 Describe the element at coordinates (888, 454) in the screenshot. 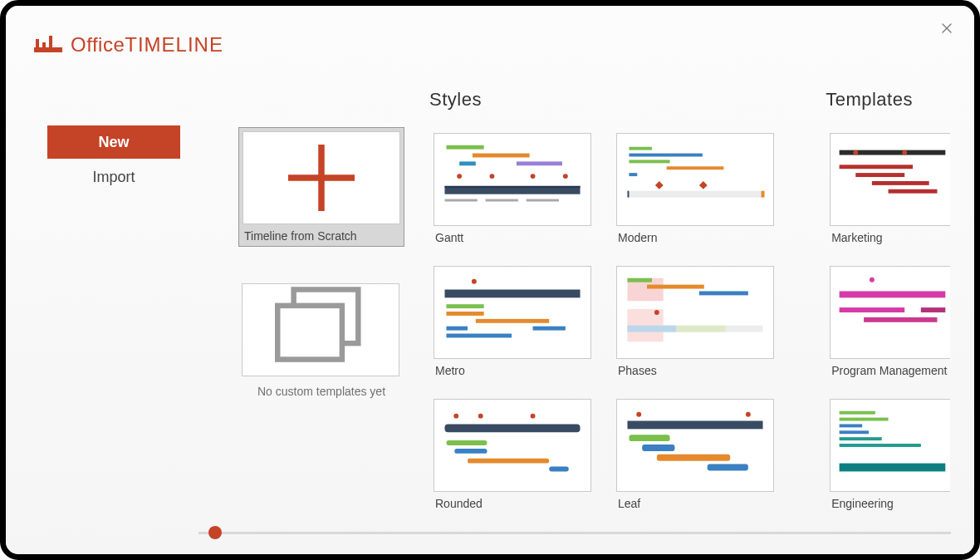

I see `template-card-engineering: Engineering` at that location.